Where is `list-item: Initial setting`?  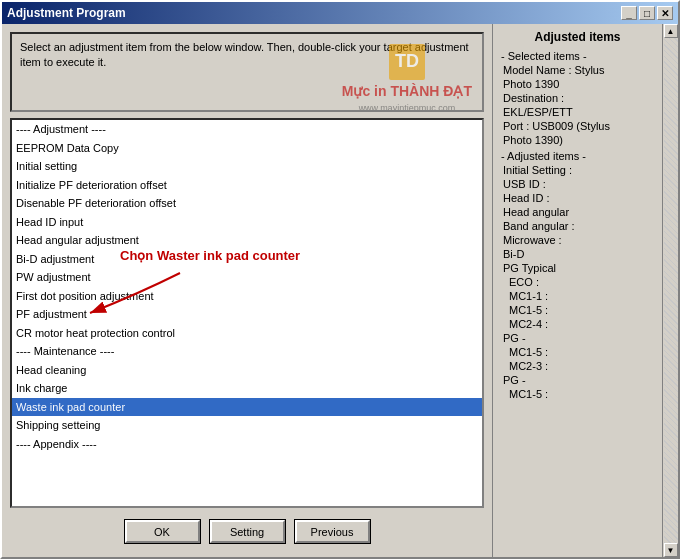 list-item: Initial setting is located at coordinates (247, 166).